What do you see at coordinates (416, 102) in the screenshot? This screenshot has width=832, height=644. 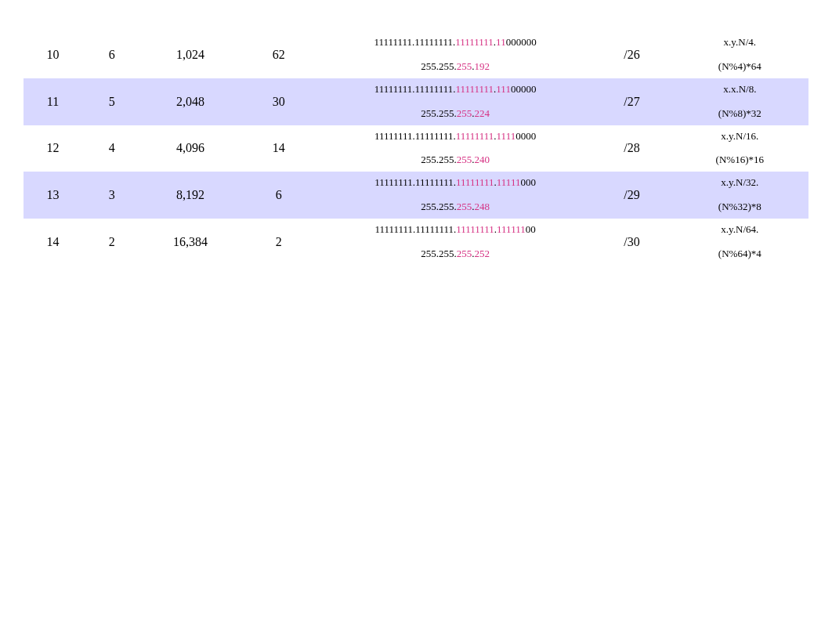 I see `table-row: 1152,0483011111111.11111111.11111111.111…` at bounding box center [416, 102].